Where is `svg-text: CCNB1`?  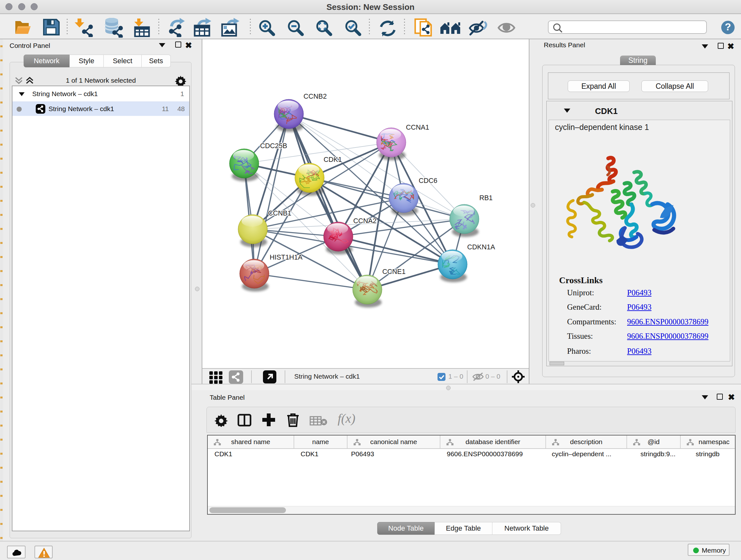
svg-text: CCNB1 is located at coordinates (280, 213).